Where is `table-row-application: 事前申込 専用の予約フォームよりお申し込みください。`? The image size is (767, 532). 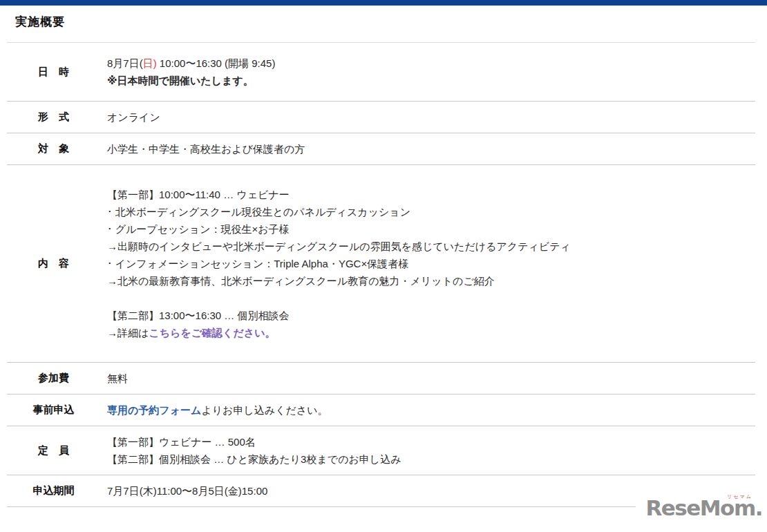 table-row-application: 事前申込 専用の予約フォームよりお申し込みください。 is located at coordinates (381, 410).